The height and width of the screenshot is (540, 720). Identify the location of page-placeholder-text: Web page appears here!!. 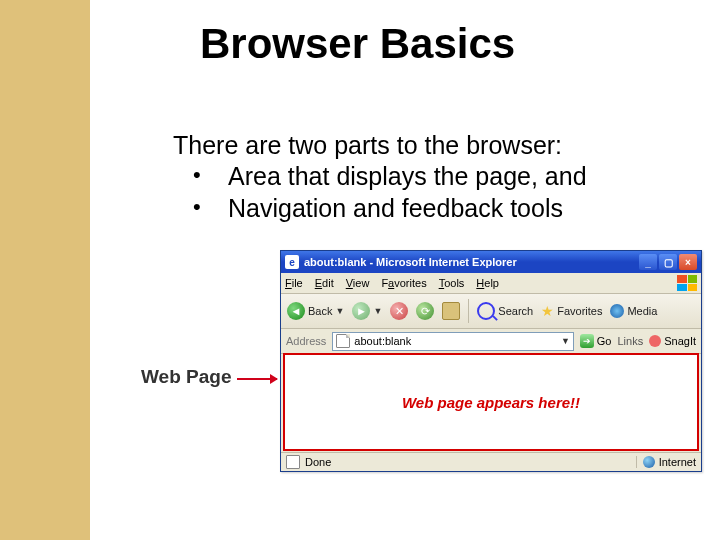
(491, 402).